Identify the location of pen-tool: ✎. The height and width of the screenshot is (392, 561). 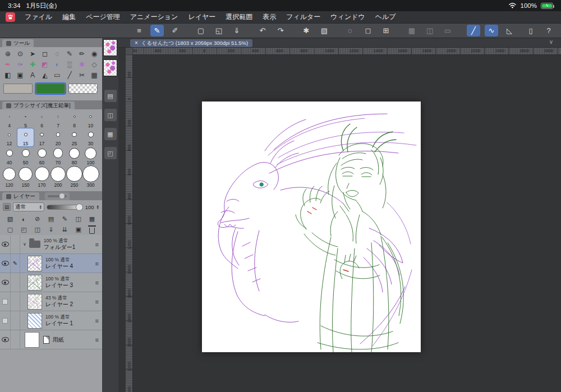
(70, 54).